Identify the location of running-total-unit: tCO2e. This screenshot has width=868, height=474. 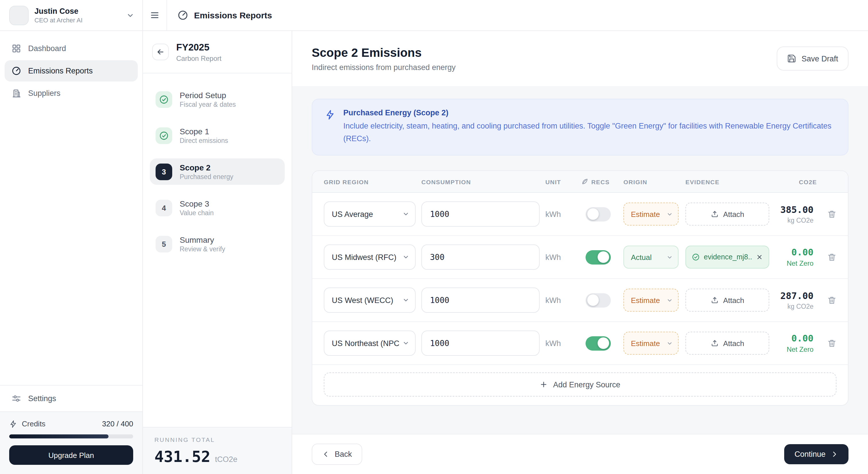
(226, 460).